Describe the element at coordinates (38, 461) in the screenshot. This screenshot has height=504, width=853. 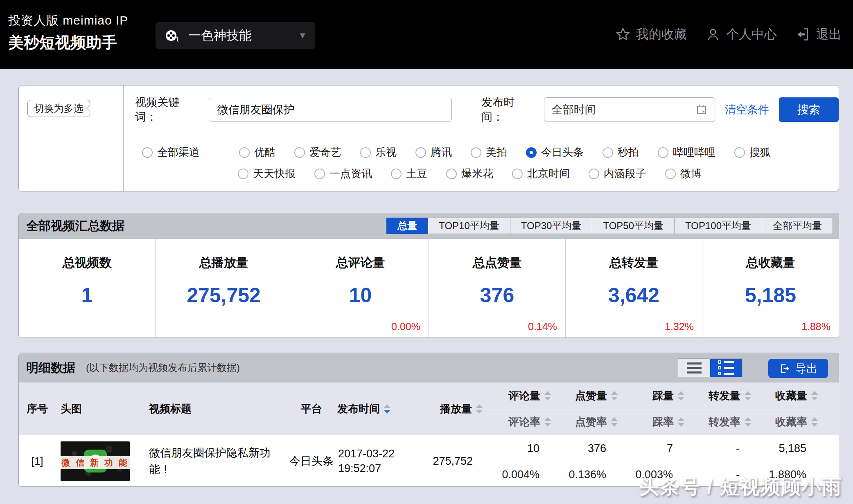
I see `row-index: [1]` at that location.